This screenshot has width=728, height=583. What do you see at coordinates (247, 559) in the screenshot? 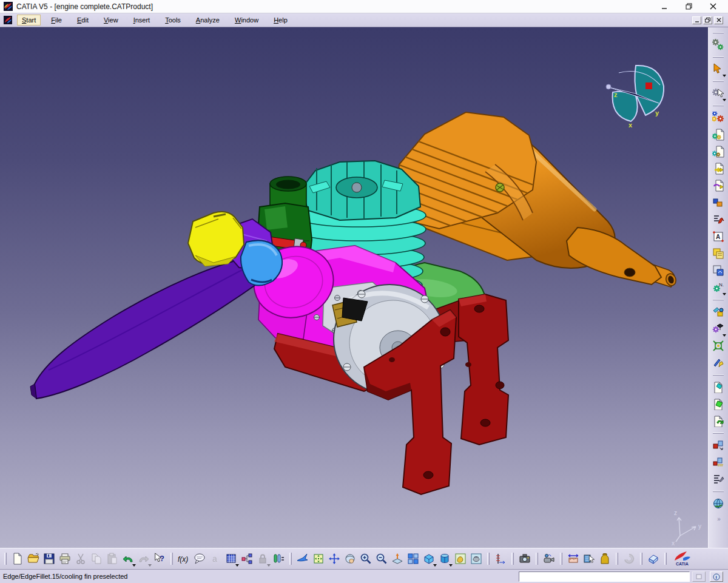
I see `relations-icon` at bounding box center [247, 559].